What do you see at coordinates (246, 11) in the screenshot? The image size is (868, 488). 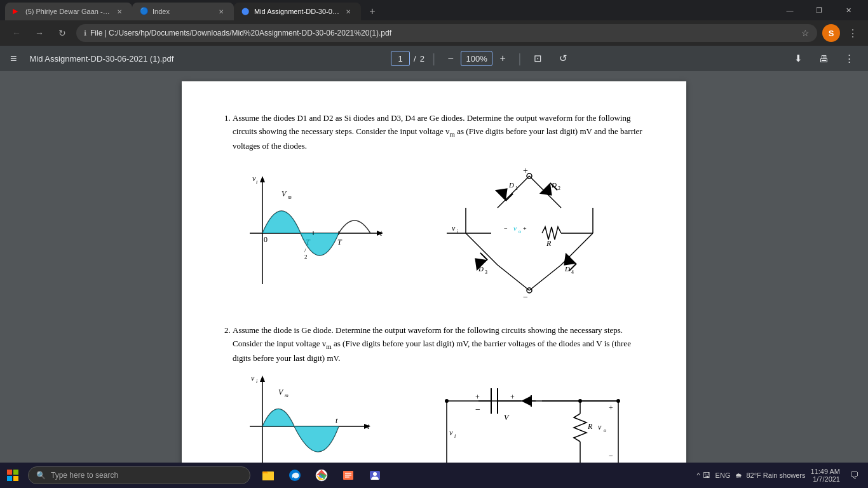 I see `tab3-favicon: ⬤` at bounding box center [246, 11].